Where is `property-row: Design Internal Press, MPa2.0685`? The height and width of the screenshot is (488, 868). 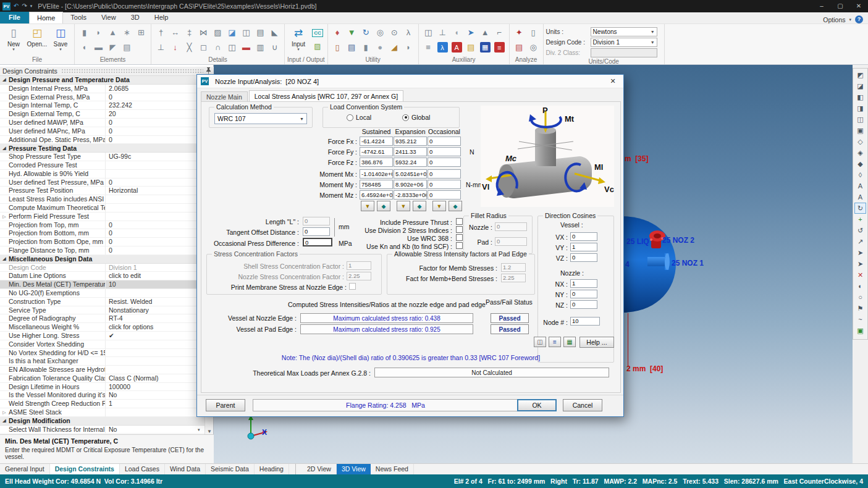 property-row: Design Internal Press, MPa2.0685 is located at coordinates (103, 89).